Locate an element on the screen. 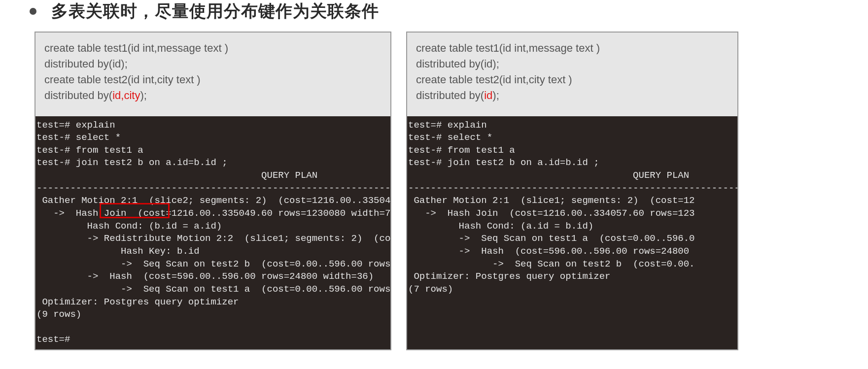 Image resolution: width=868 pixels, height=369 pixels. distributed-key-highlight: id,city is located at coordinates (126, 96).